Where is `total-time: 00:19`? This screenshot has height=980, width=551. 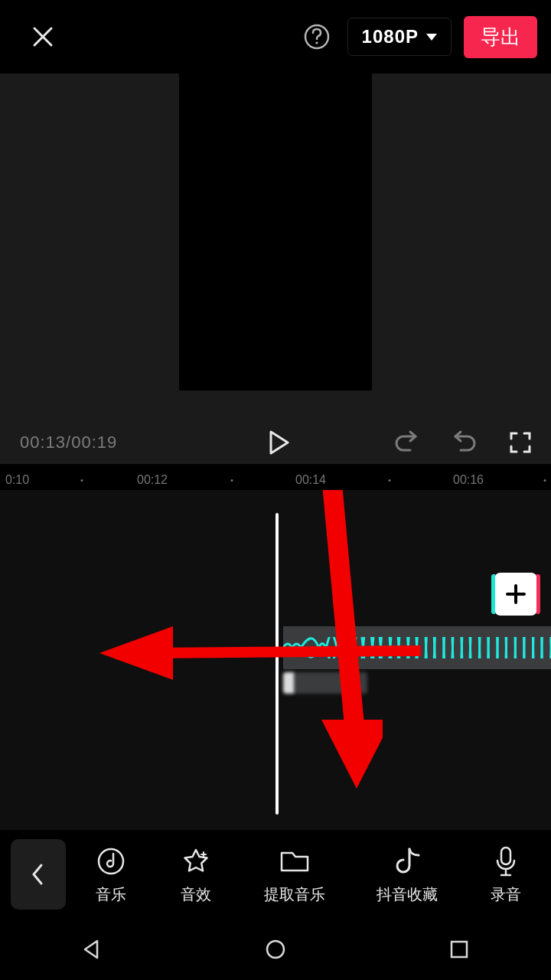
total-time: 00:19 is located at coordinates (94, 443).